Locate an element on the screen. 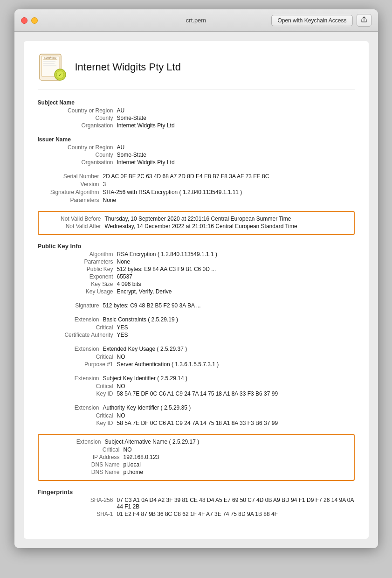 Image resolution: width=392 pixels, height=578 pixels. pk-exponent-value: 65537 is located at coordinates (125, 277).